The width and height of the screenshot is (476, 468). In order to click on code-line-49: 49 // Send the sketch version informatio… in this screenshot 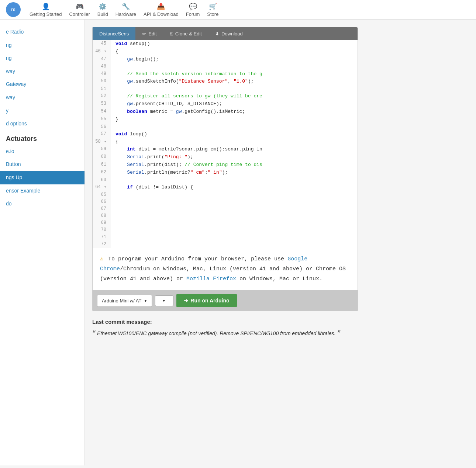, I will do `click(225, 74)`.